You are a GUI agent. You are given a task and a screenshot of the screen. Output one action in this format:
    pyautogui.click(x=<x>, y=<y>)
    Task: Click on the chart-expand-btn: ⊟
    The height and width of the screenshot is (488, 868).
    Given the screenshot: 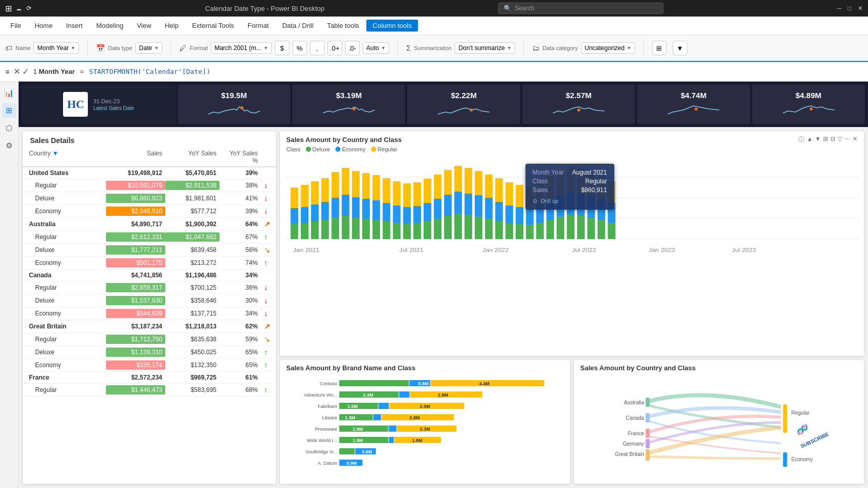 What is the action you would take?
    pyautogui.click(x=833, y=139)
    